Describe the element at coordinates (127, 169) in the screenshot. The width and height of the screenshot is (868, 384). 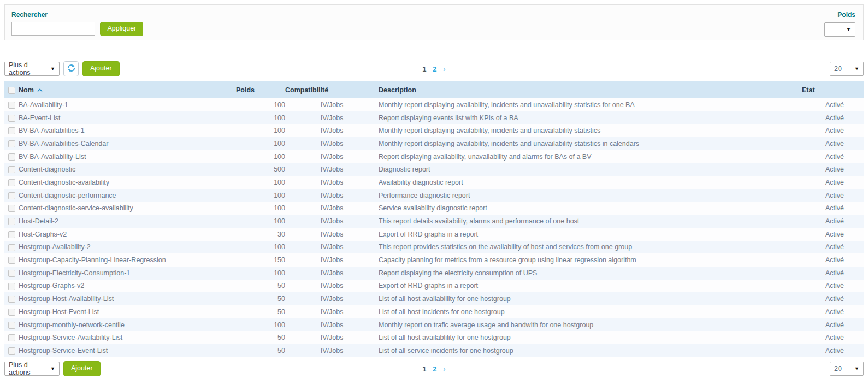
I see `row-name: Content-diagnostic` at that location.